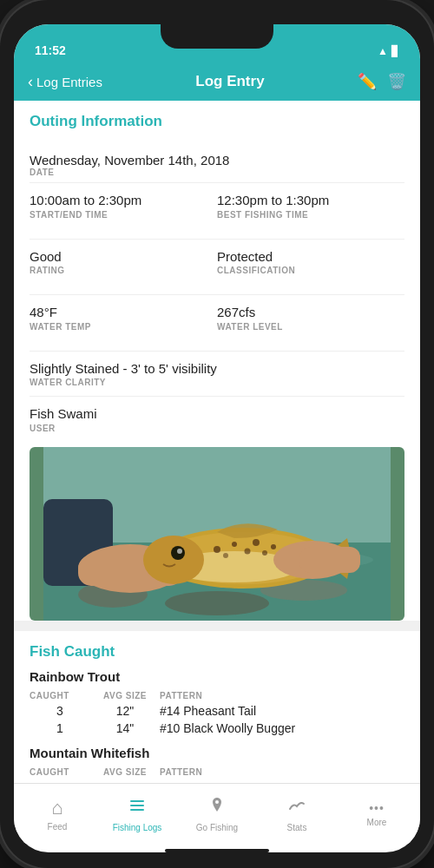 The image size is (434, 868). What do you see at coordinates (123, 206) in the screenshot?
I see `start-end-time-item: 10:00am to 2:30pm START/END TIME` at bounding box center [123, 206].